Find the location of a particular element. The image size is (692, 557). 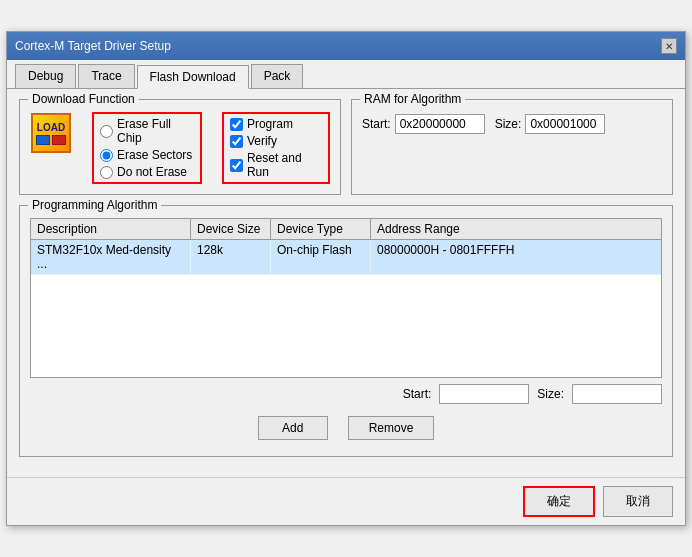

program-checkbox-item: Program is located at coordinates (276, 124).